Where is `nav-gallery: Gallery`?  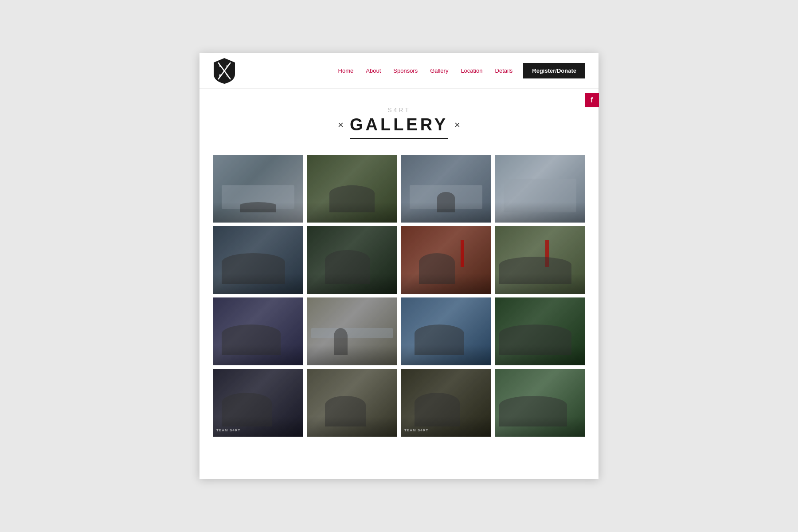
nav-gallery: Gallery is located at coordinates (439, 71).